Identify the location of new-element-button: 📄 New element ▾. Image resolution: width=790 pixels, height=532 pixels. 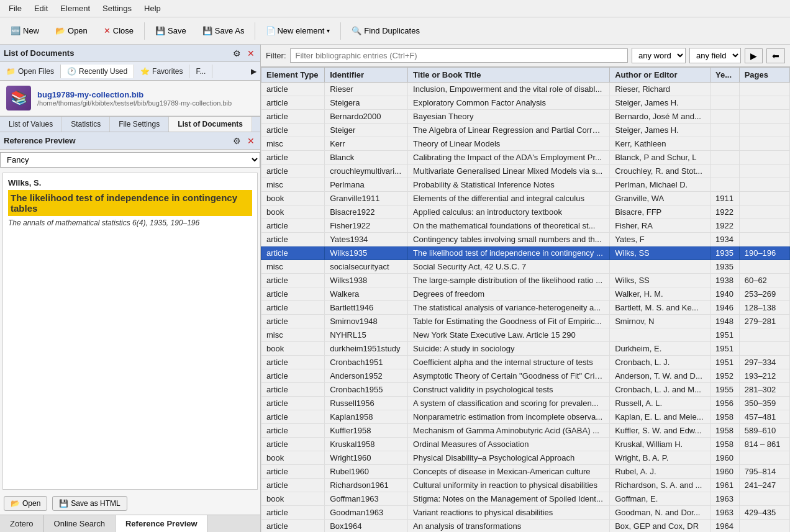
(298, 31).